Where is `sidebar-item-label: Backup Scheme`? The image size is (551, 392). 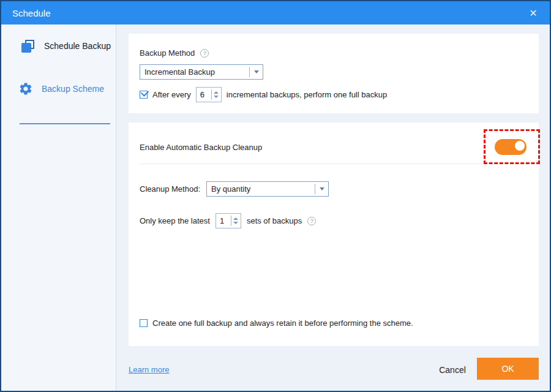 sidebar-item-label: Backup Scheme is located at coordinates (73, 89).